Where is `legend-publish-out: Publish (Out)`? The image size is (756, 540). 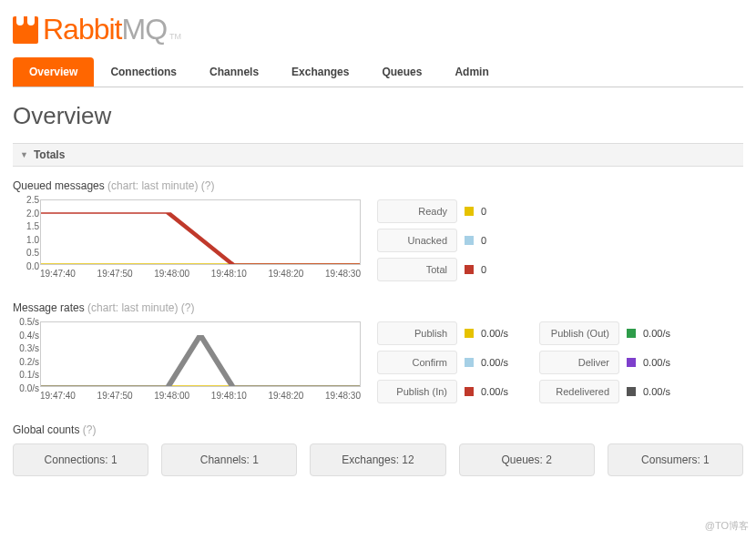 legend-publish-out: Publish (Out) is located at coordinates (579, 333).